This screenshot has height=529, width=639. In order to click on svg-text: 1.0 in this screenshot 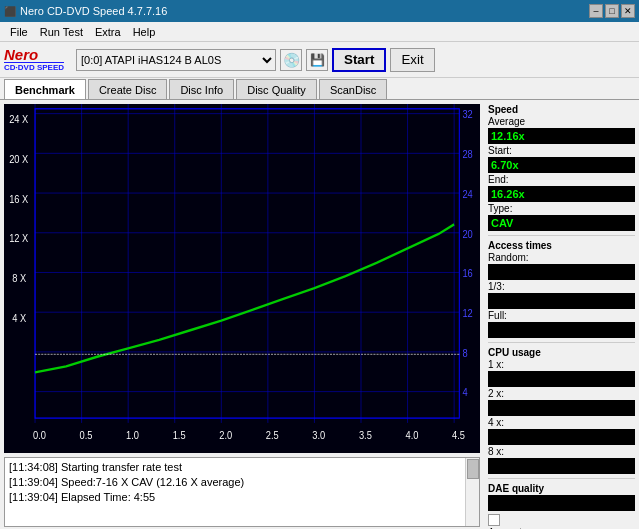, I will do `click(132, 435)`.